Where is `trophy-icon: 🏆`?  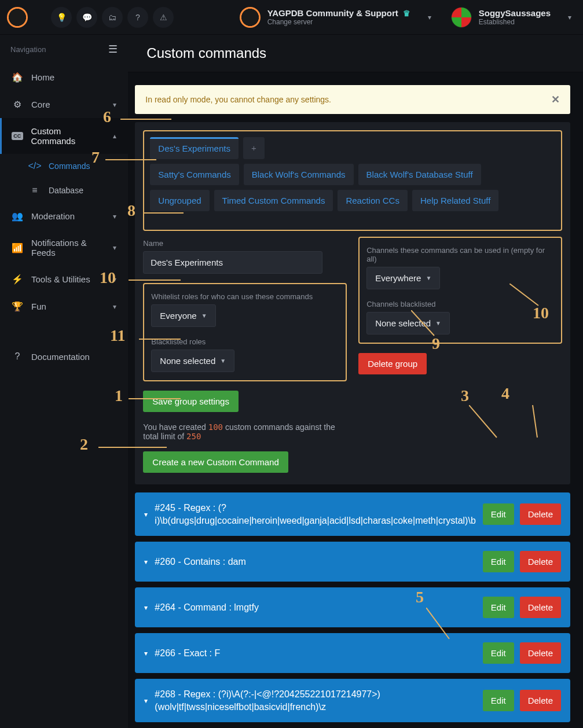
trophy-icon: 🏆 is located at coordinates (17, 307).